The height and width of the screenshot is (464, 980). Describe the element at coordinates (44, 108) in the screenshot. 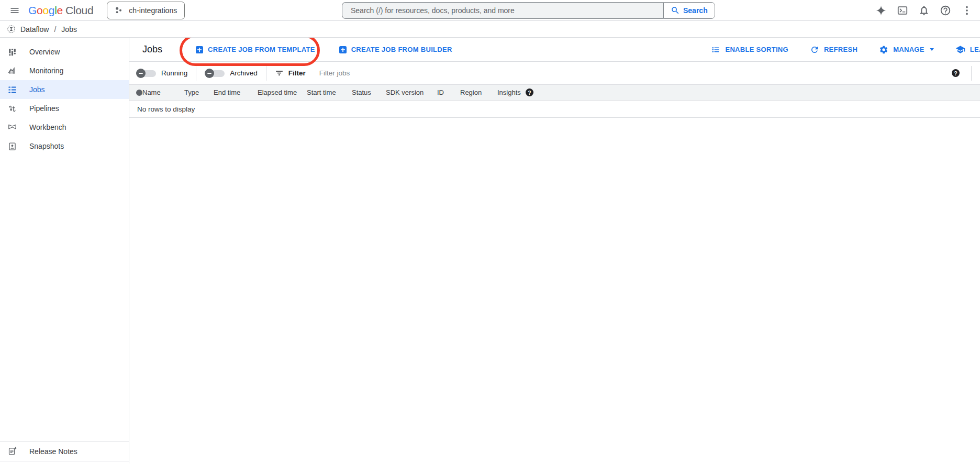

I see `sidebar-item-label: Pipelines` at that location.